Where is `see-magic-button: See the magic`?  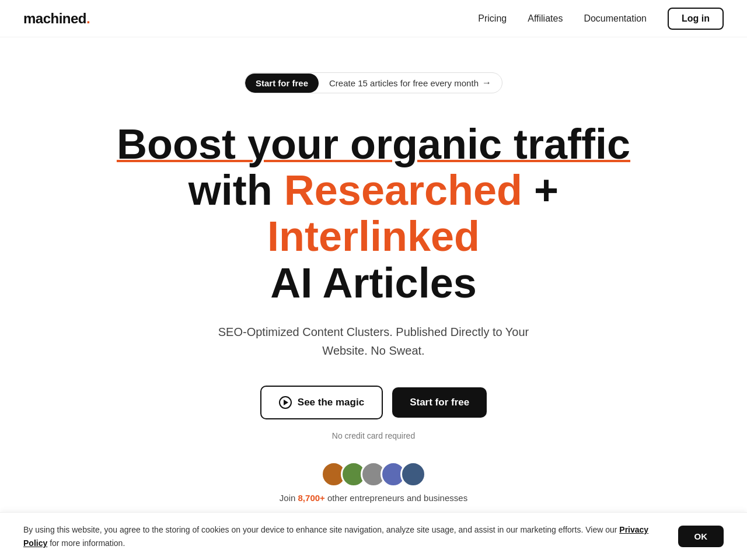 see-magic-button: See the magic is located at coordinates (322, 402).